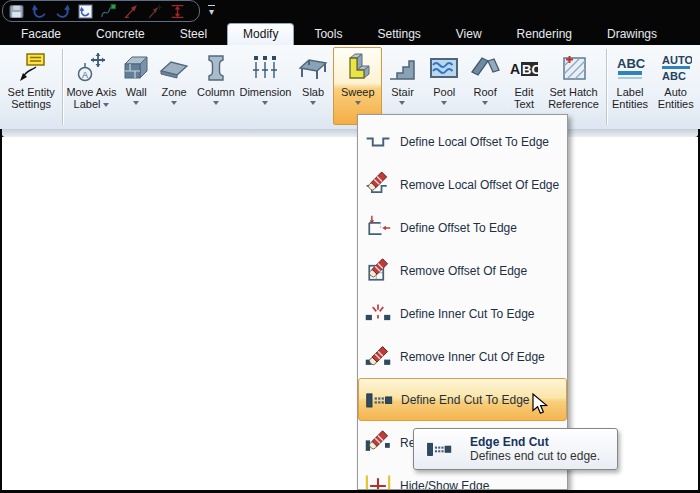 The width and height of the screenshot is (700, 493). What do you see at coordinates (313, 68) in the screenshot?
I see `slab-icon` at bounding box center [313, 68].